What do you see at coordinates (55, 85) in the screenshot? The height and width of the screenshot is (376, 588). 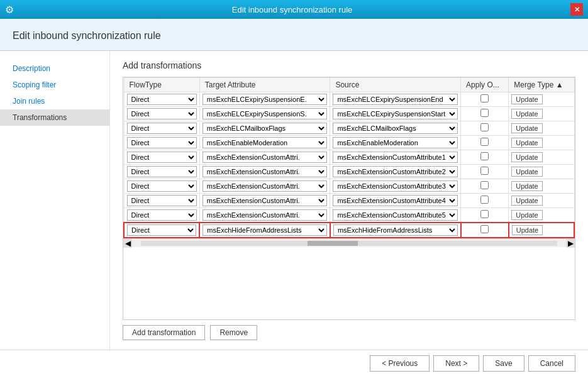 I see `sidebar-item-scoping-filter: Scoping filter` at bounding box center [55, 85].